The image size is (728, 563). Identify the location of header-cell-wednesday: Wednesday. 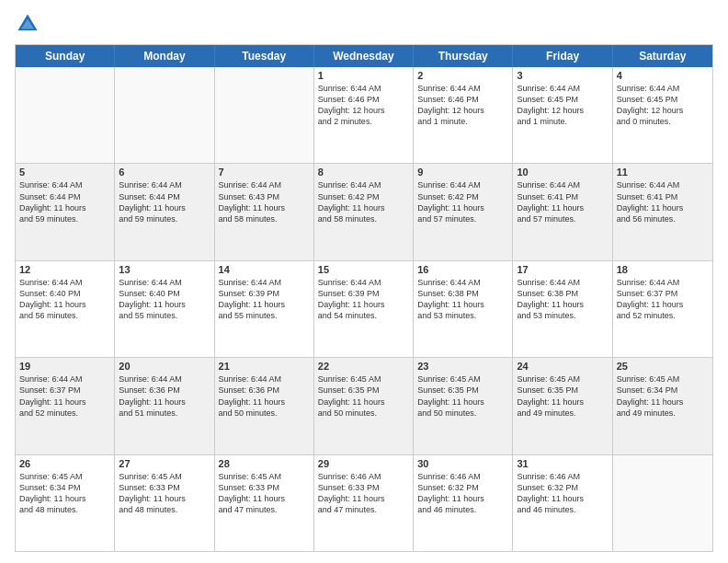
(364, 56).